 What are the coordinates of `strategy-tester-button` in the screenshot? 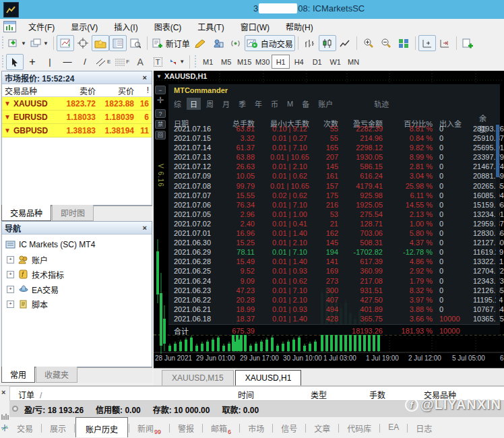 It's located at (218, 43).